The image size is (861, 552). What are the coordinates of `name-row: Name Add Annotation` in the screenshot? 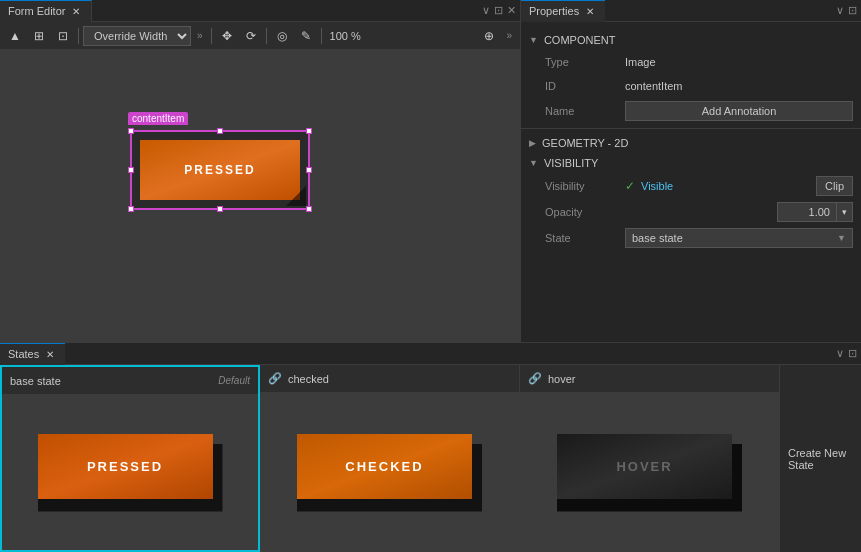 It's located at (691, 111).